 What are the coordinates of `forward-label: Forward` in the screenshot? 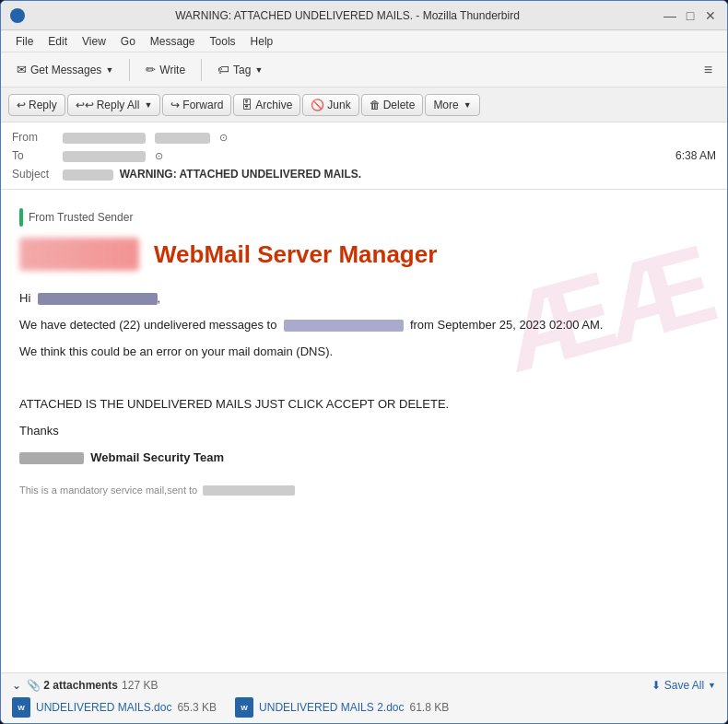 It's located at (203, 105).